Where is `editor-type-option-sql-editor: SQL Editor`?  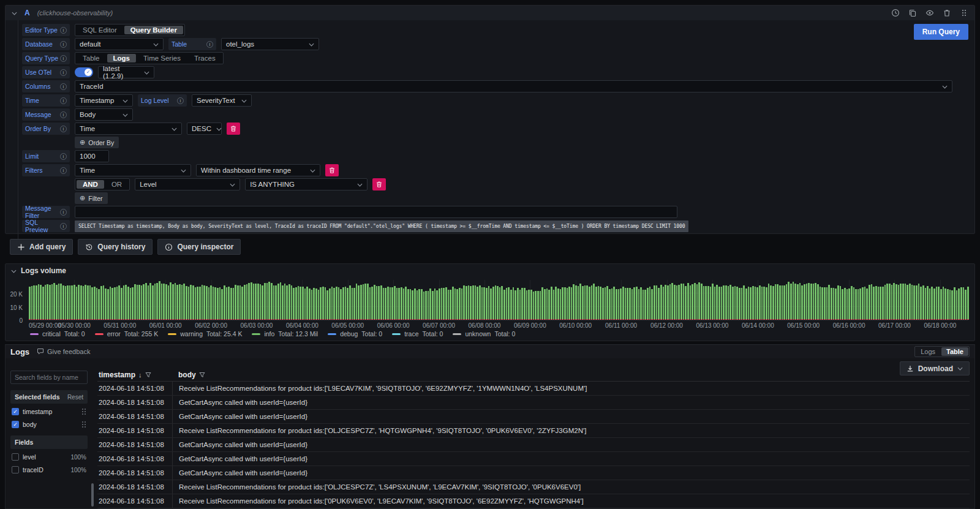 editor-type-option-sql-editor: SQL Editor is located at coordinates (100, 30).